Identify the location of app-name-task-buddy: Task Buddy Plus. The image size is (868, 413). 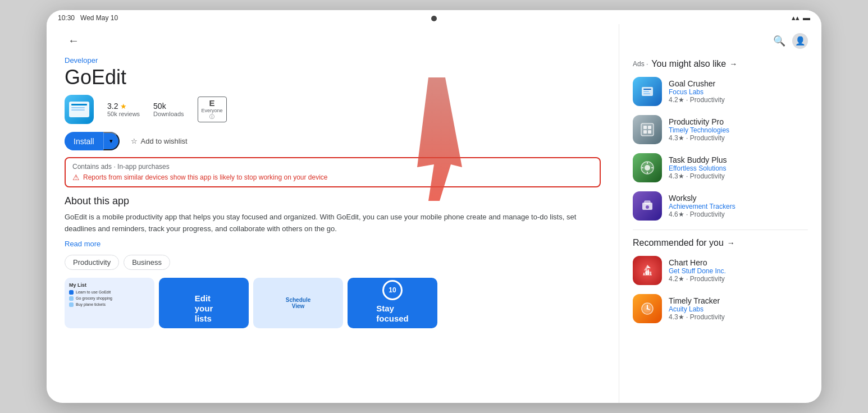
(738, 160).